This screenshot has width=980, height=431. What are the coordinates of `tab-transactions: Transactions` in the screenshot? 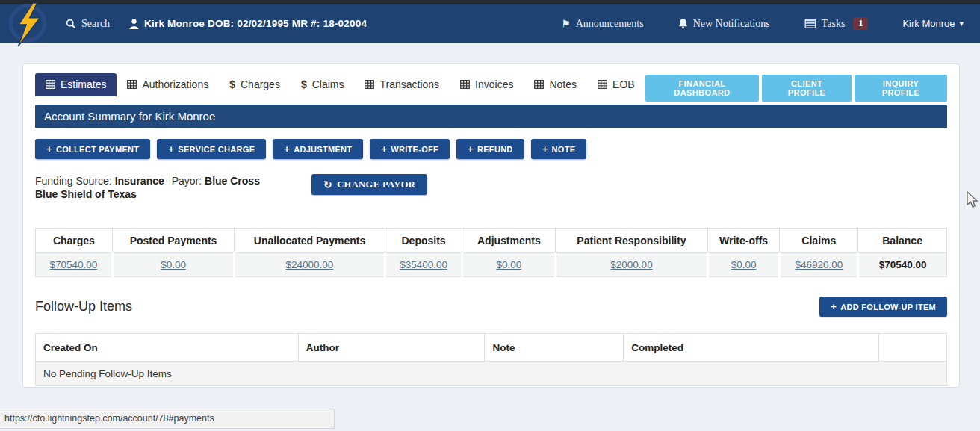 It's located at (402, 85).